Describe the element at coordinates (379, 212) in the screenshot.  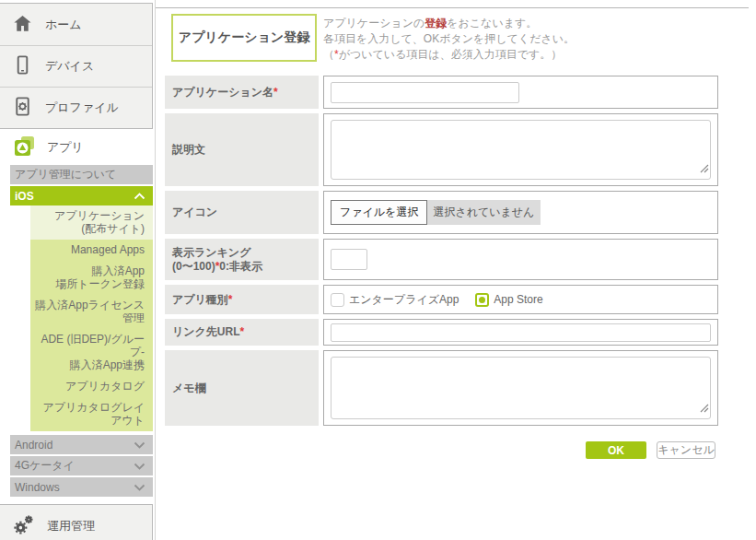
I see `file-select-button: ファイルを選択` at that location.